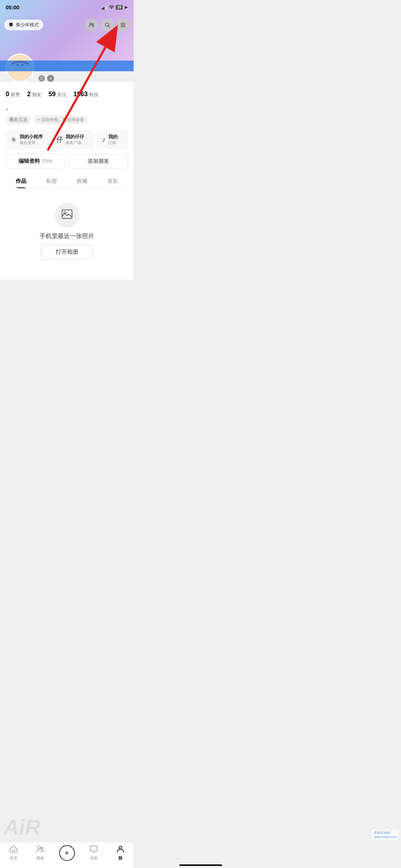 The width and height of the screenshot is (401, 868). Describe the element at coordinates (52, 94) in the screenshot. I see `following-count: 59` at that location.